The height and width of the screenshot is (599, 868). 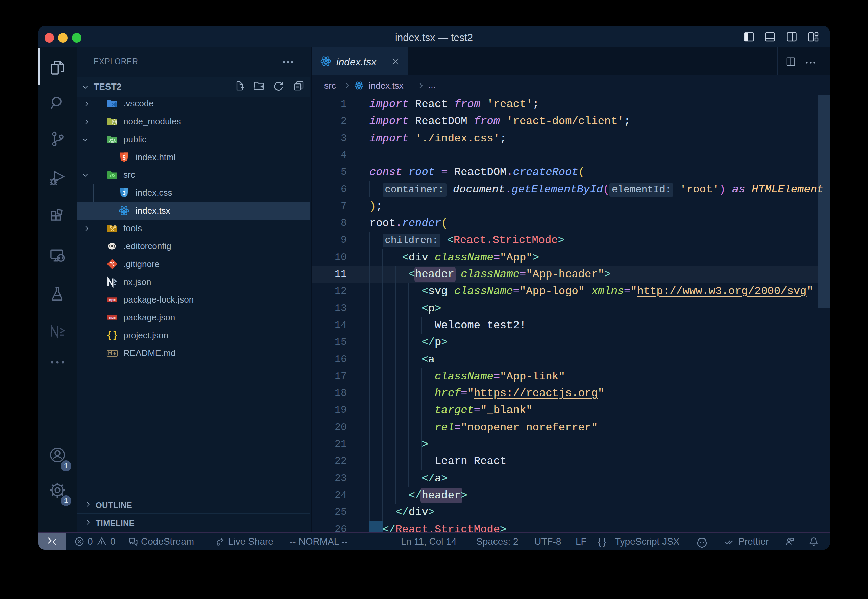 What do you see at coordinates (124, 193) in the screenshot?
I see `svg-text: 3` at bounding box center [124, 193].